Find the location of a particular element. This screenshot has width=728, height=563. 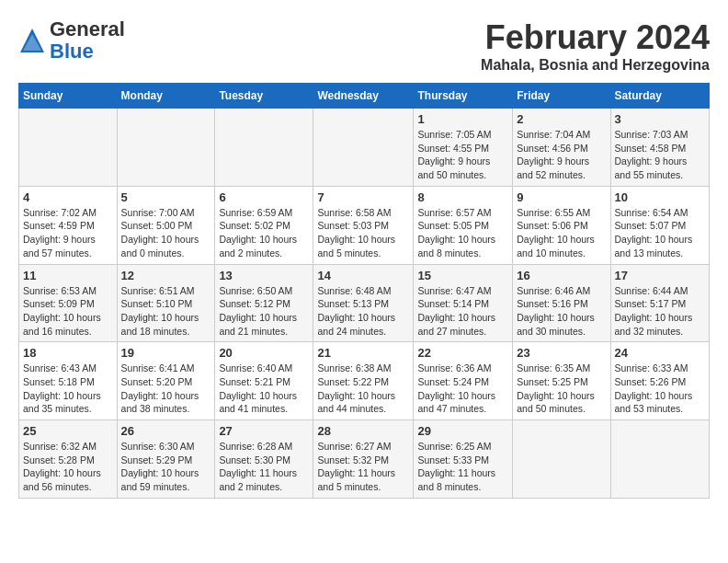

day-number: 19 is located at coordinates (166, 353).